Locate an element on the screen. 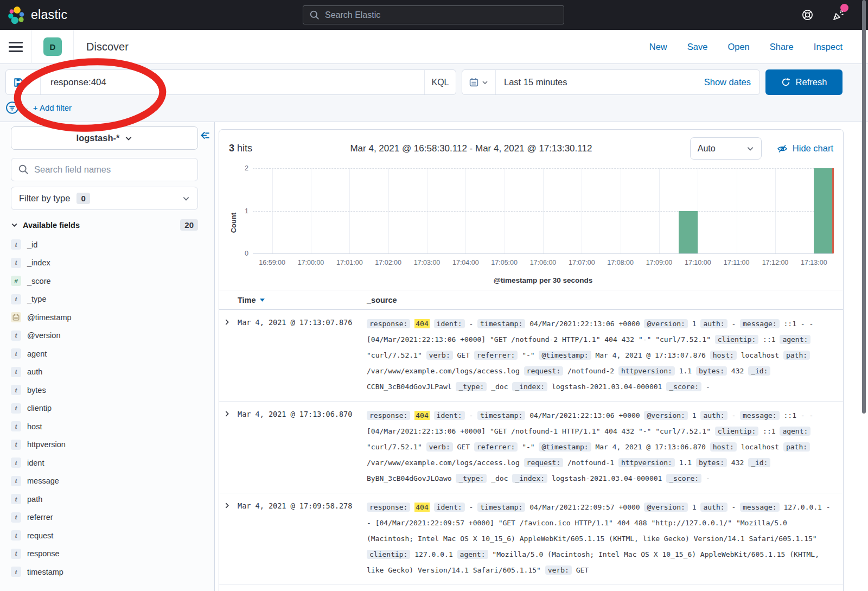  field-item-score: #_score is located at coordinates (104, 281).